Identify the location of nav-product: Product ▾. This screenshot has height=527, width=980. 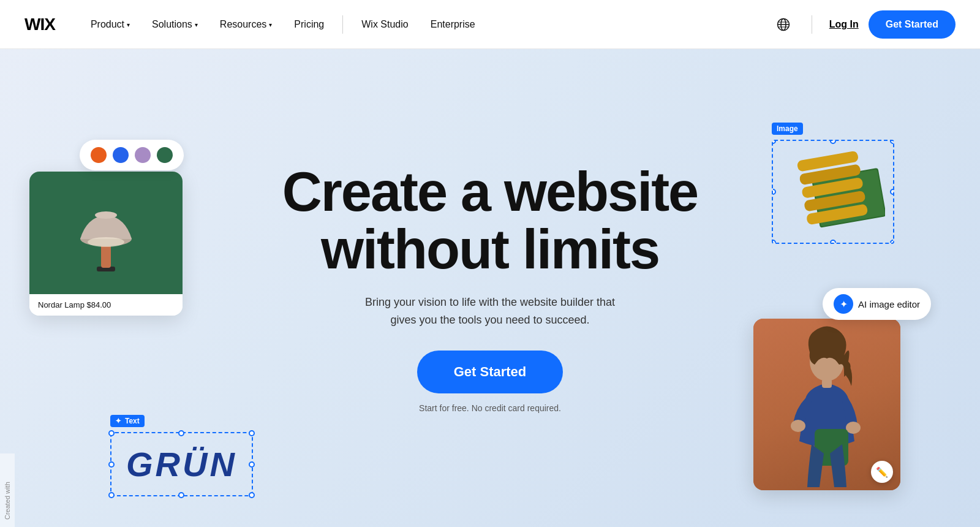
(110, 25).